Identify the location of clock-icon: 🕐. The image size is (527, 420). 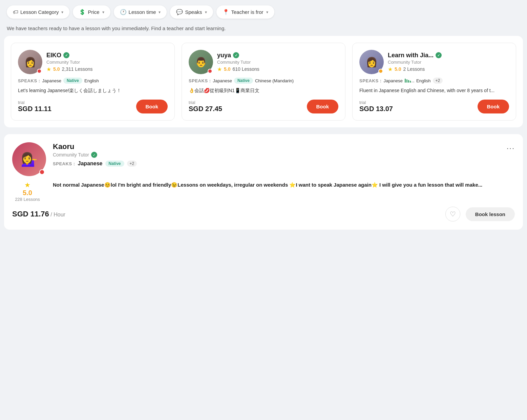
(123, 12).